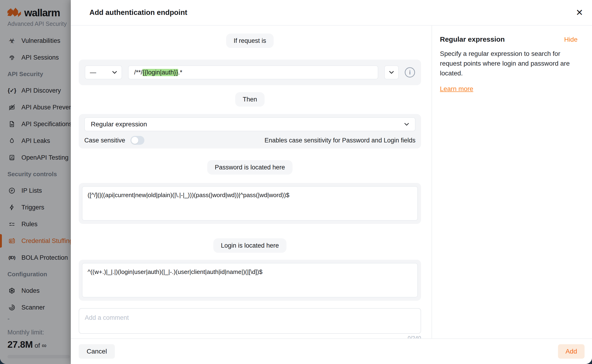 Image resolution: width=592 pixels, height=364 pixels. I want to click on case-sensitive-label: Case sensitive, so click(105, 140).